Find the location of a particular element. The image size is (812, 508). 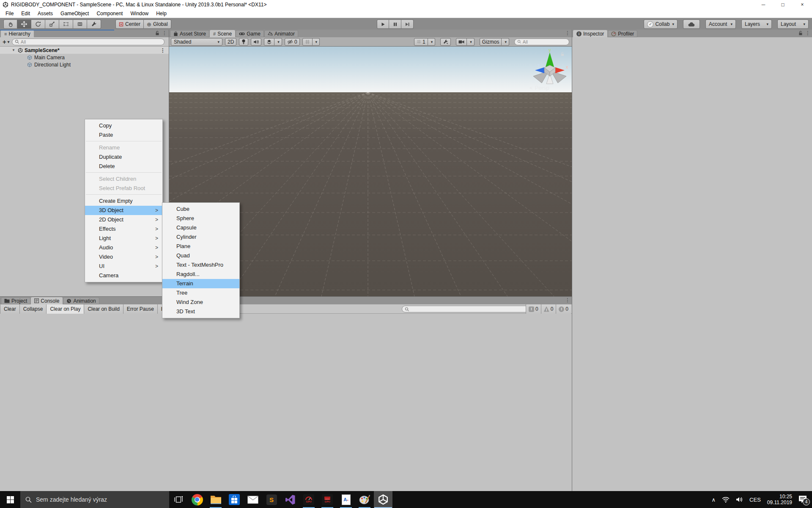

tab-scene: # Scene is located at coordinates (222, 34).